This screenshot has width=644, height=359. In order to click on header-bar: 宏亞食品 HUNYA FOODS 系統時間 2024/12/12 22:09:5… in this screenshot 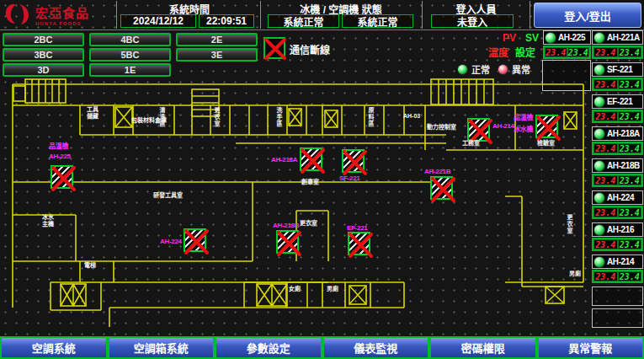, I will do `click(322, 15)`.